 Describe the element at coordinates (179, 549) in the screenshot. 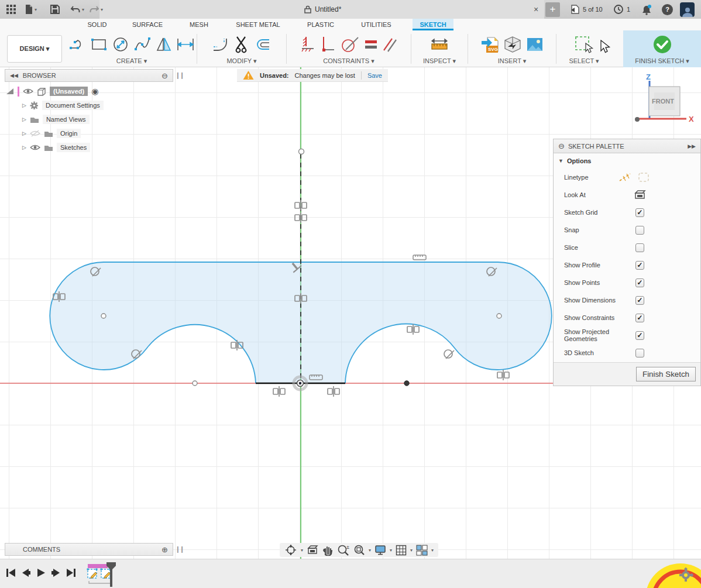

I see `comments-resize-handle: ❙❙` at that location.